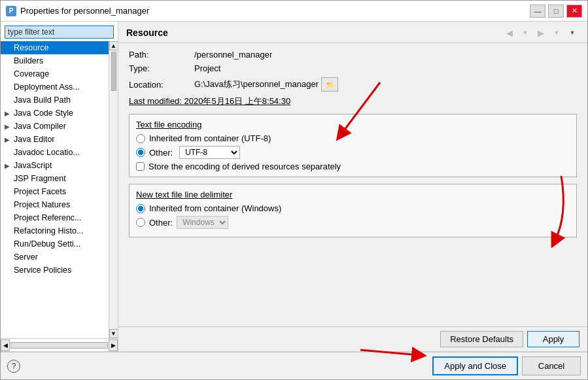 This screenshot has height=380, width=588. Describe the element at coordinates (59, 345) in the screenshot. I see `sidebar-hscroll` at that location.